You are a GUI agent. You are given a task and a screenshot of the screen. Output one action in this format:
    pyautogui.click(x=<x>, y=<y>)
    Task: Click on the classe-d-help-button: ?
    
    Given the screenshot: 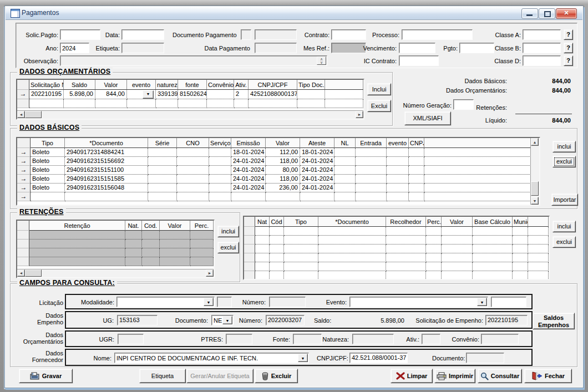 What is the action you would take?
    pyautogui.click(x=568, y=61)
    